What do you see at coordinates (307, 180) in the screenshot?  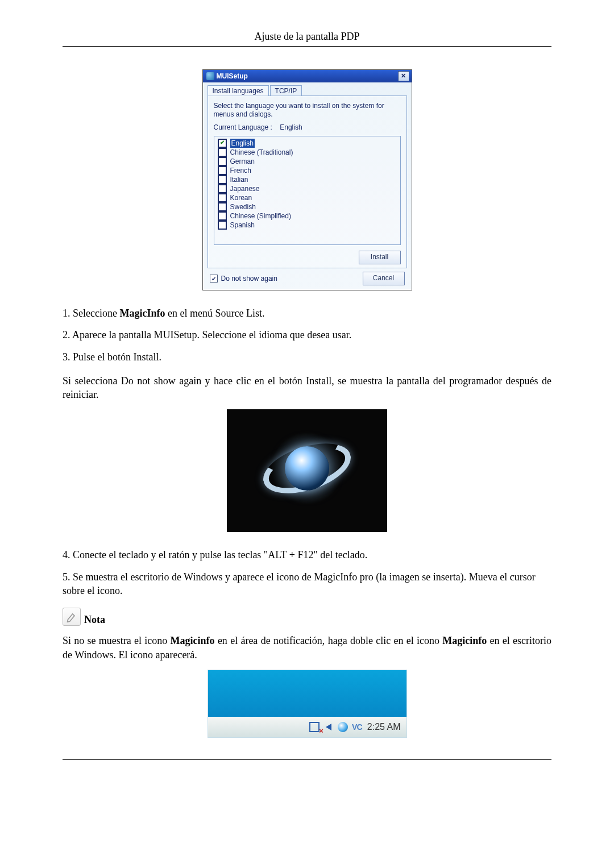 I see `language-item: Italian` at bounding box center [307, 180].